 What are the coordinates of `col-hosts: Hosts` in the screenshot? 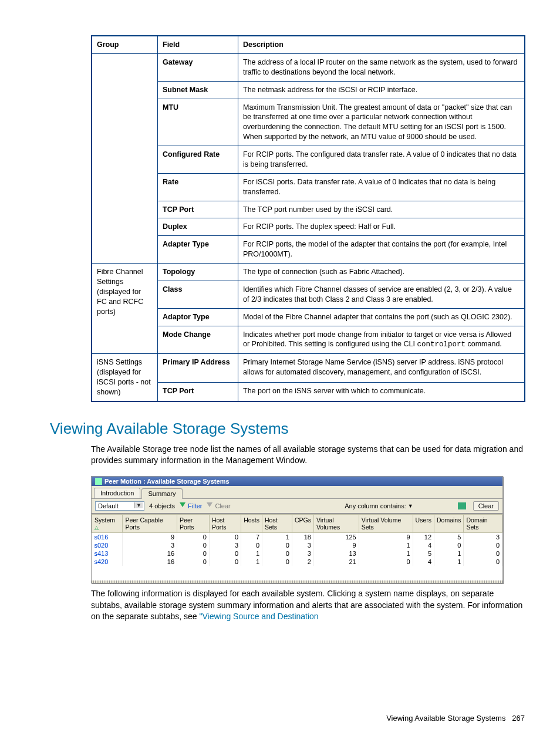 It's located at (252, 524).